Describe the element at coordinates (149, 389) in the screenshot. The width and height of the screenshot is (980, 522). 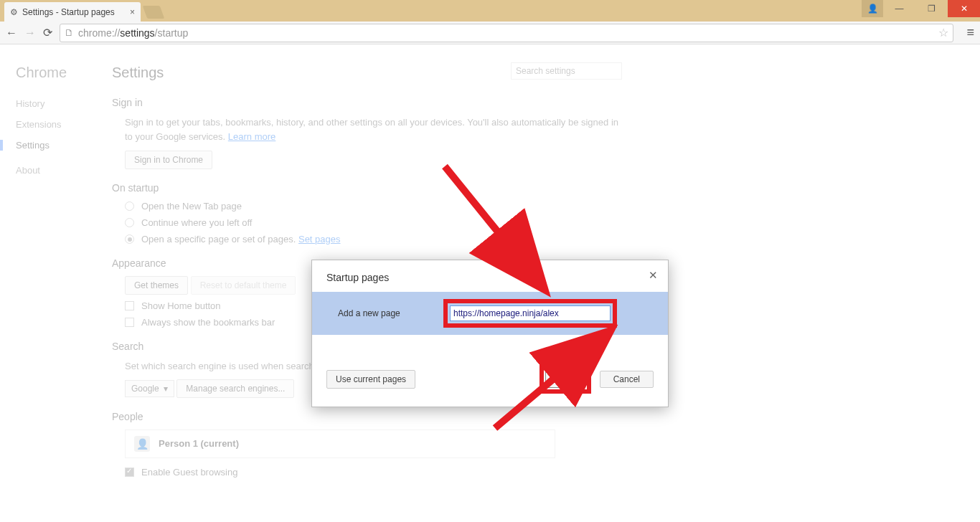
I see `search-engine-dropdown: Google▾` at that location.